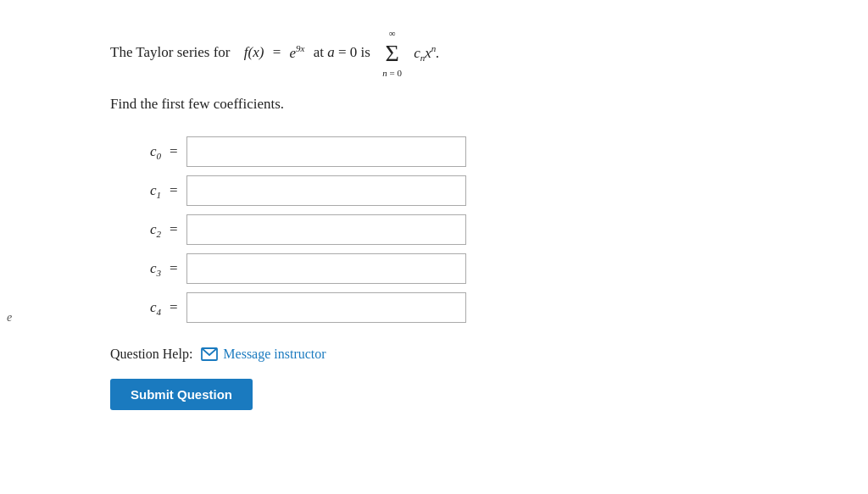 This screenshot has width=868, height=494. I want to click on coeff-equals-c4: =, so click(174, 308).